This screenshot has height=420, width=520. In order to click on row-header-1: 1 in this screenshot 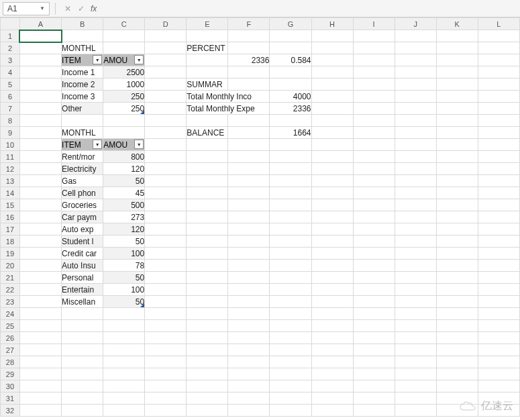, I will do `click(11, 36)`.